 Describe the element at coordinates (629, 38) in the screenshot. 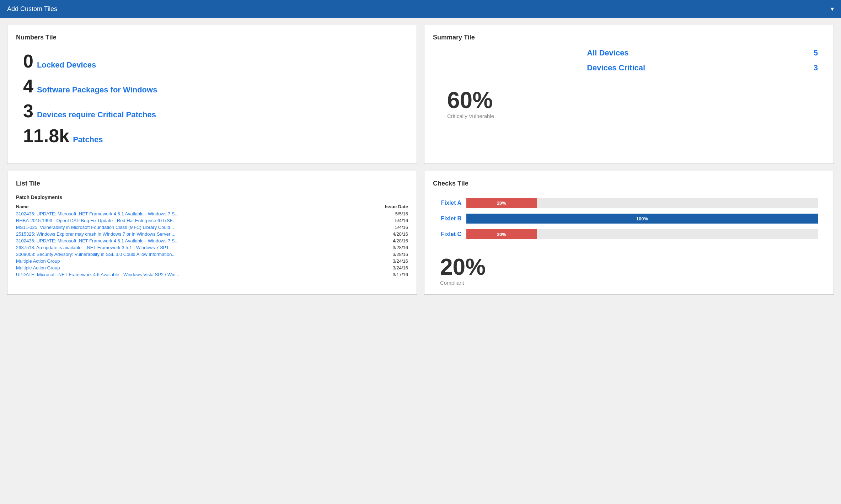

I see `summary-tile-title: Summary Tile` at that location.